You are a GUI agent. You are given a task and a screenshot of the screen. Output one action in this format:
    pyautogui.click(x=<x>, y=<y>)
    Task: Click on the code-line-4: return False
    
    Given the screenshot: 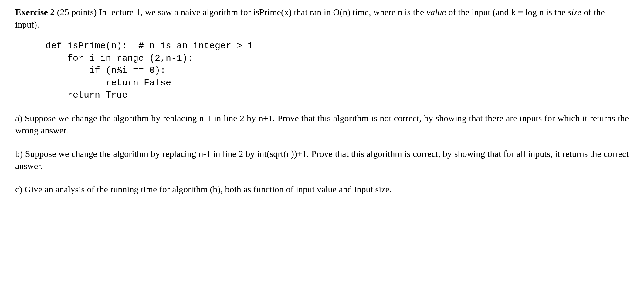 What is the action you would take?
    pyautogui.click(x=108, y=83)
    